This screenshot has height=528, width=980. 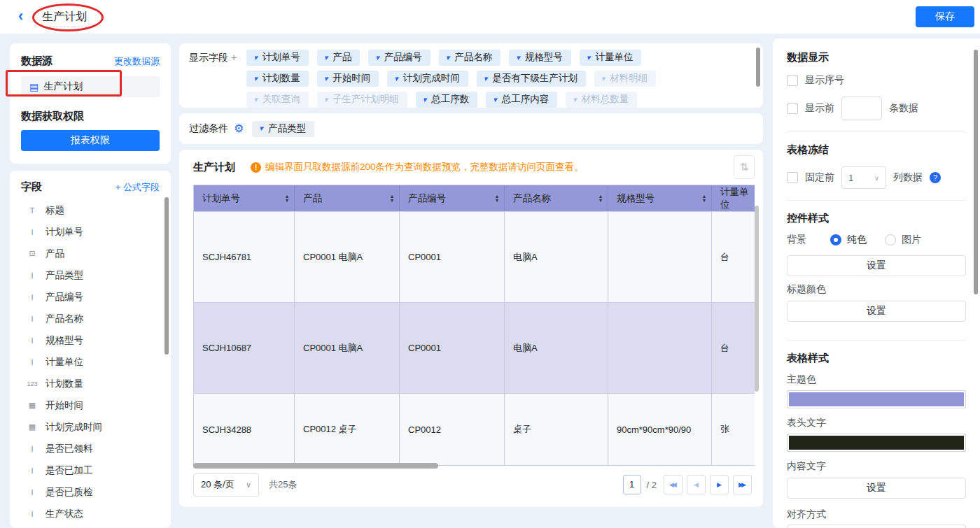 I want to click on field-item: ▦开始时间, so click(x=90, y=406).